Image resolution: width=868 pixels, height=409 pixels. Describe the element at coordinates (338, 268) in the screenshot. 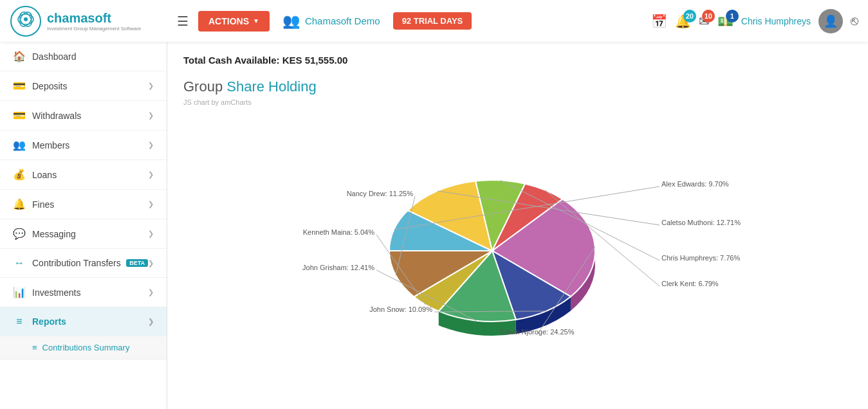

I see `svg-text: John Grisham: 12.41%` at that location.